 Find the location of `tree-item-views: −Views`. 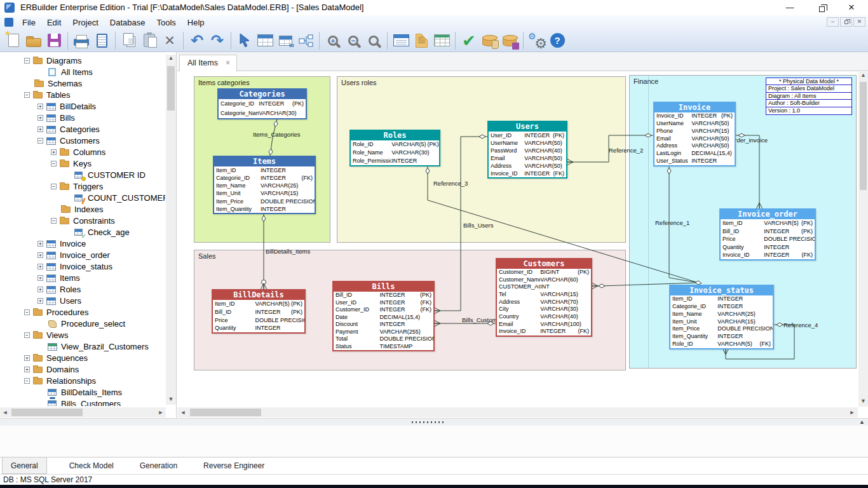

tree-item-views: −Views is located at coordinates (83, 335).